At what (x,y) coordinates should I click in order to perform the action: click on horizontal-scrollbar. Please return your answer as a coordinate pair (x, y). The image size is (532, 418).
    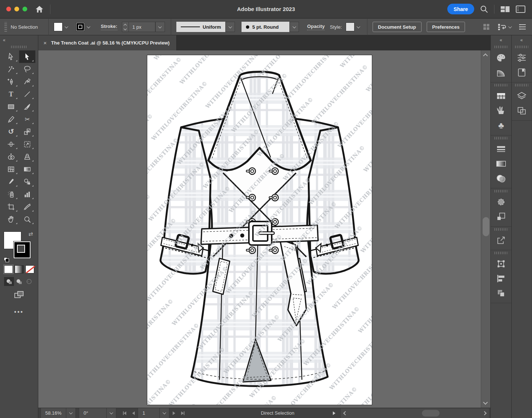
    Looking at the image, I should click on (415, 413).